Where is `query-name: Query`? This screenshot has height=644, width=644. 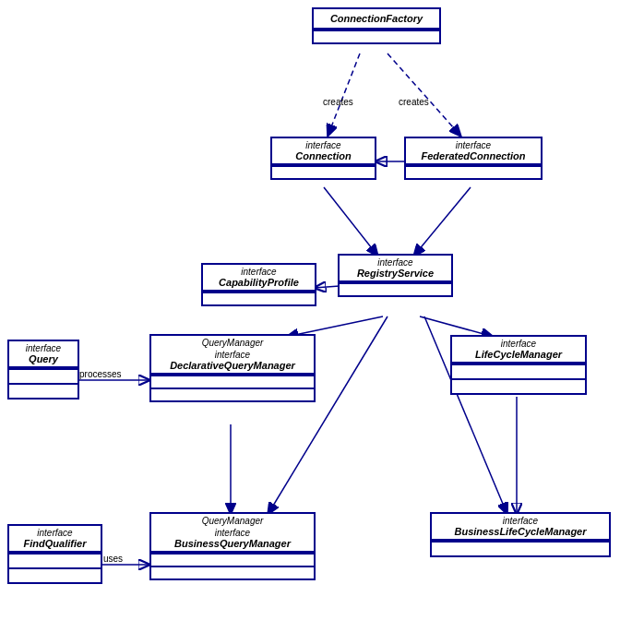
query-name: Query is located at coordinates (43, 361).